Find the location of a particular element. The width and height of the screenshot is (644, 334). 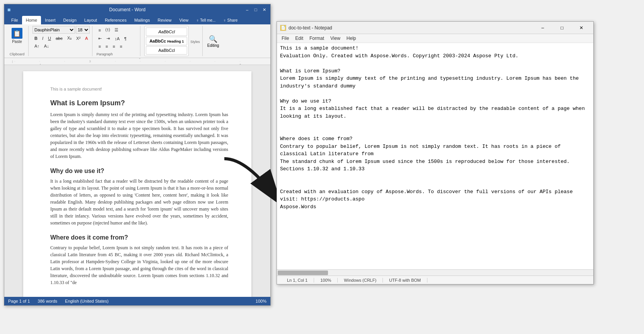

notepad-horizontal-scrollbar is located at coordinates (435, 272).